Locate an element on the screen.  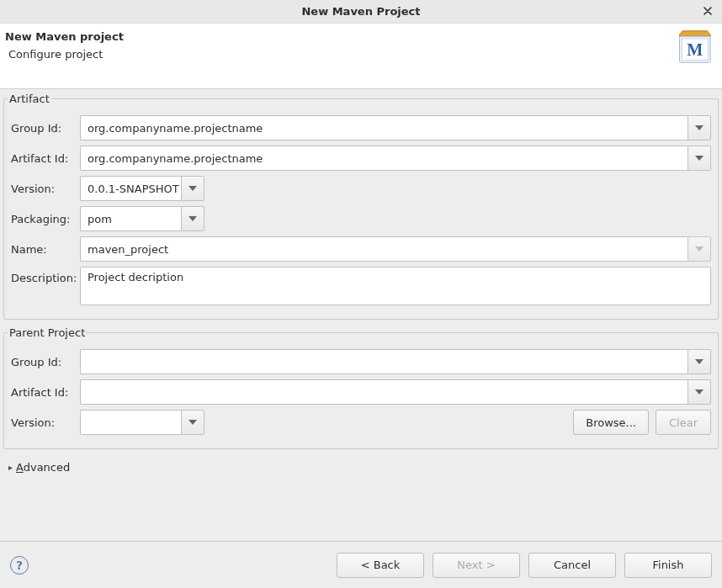
finish-button: Finish is located at coordinates (668, 565).